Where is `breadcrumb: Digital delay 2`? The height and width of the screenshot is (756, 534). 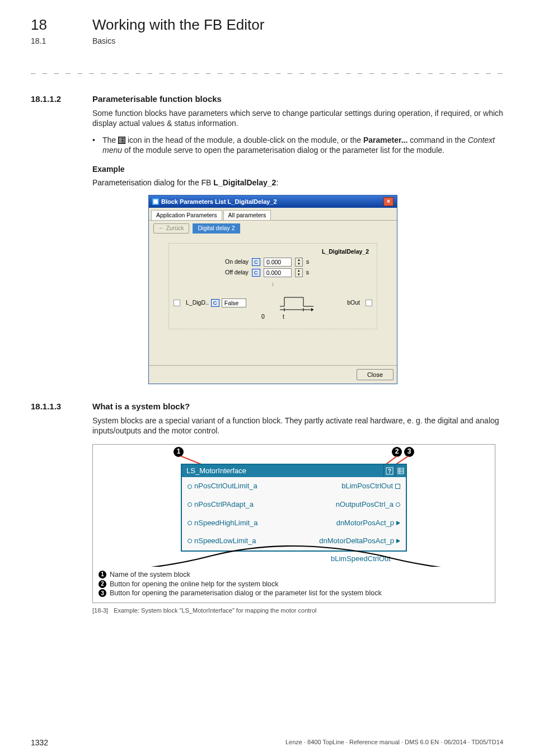 breadcrumb: Digital delay 2 is located at coordinates (217, 228).